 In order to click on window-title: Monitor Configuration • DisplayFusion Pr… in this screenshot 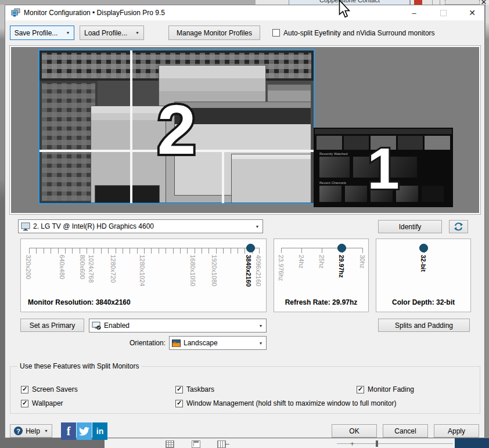, I will do `click(94, 13)`.